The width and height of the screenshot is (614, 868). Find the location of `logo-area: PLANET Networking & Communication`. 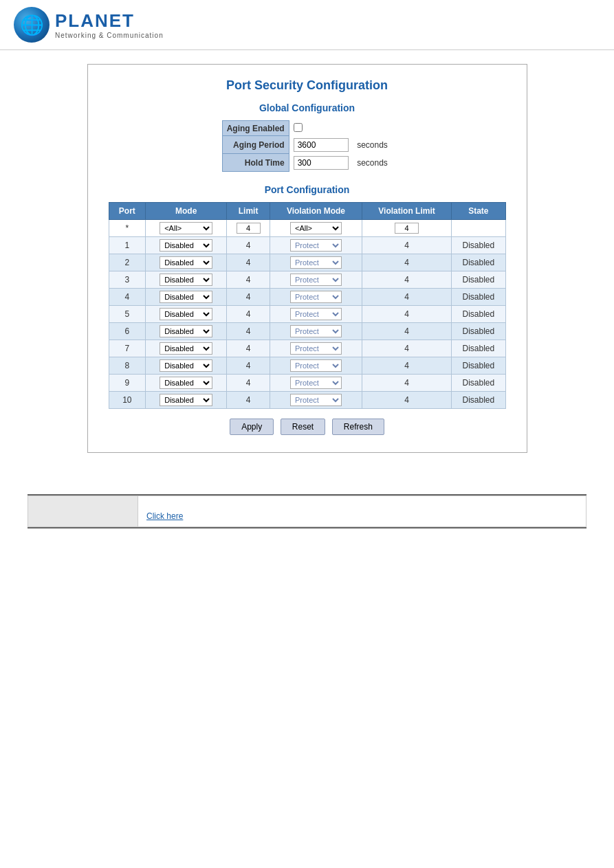

logo-area: PLANET Networking & Communication is located at coordinates (307, 25).